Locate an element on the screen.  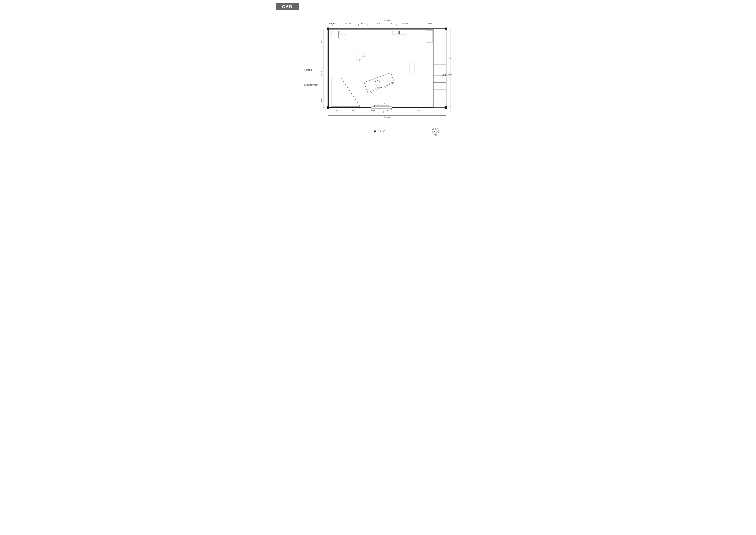
svg-text: B is located at coordinates (436, 133).